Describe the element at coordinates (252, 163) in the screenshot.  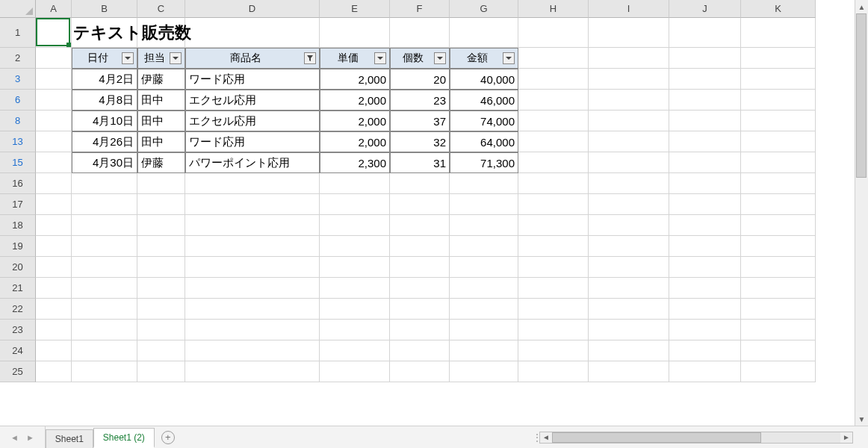
I see `table-cell-product: パワーポイント応用` at that location.